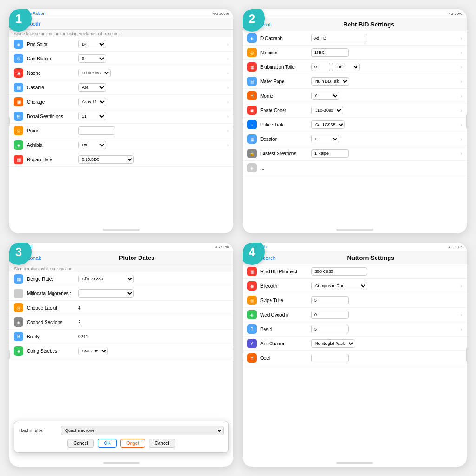 The image size is (476, 476). Describe the element at coordinates (92, 59) in the screenshot. I see `row-select: 9` at that location.